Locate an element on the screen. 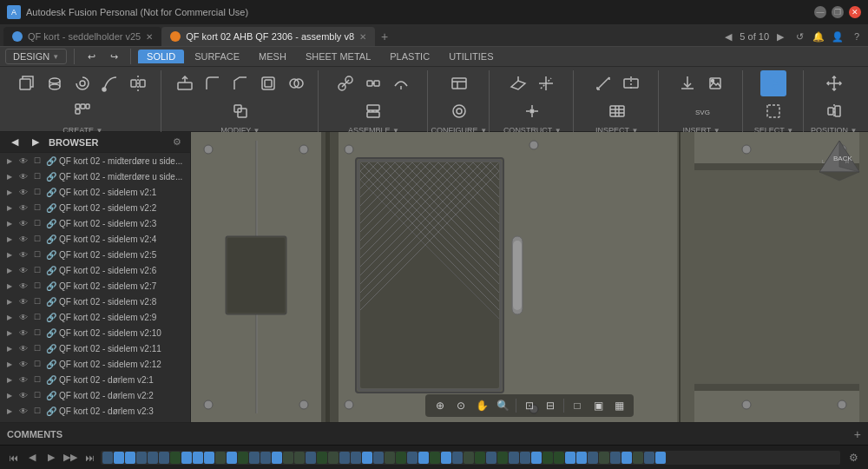 Image resolution: width=868 pixels, height=469 pixels. expand-icon-7: ▶ is located at coordinates (10, 270).